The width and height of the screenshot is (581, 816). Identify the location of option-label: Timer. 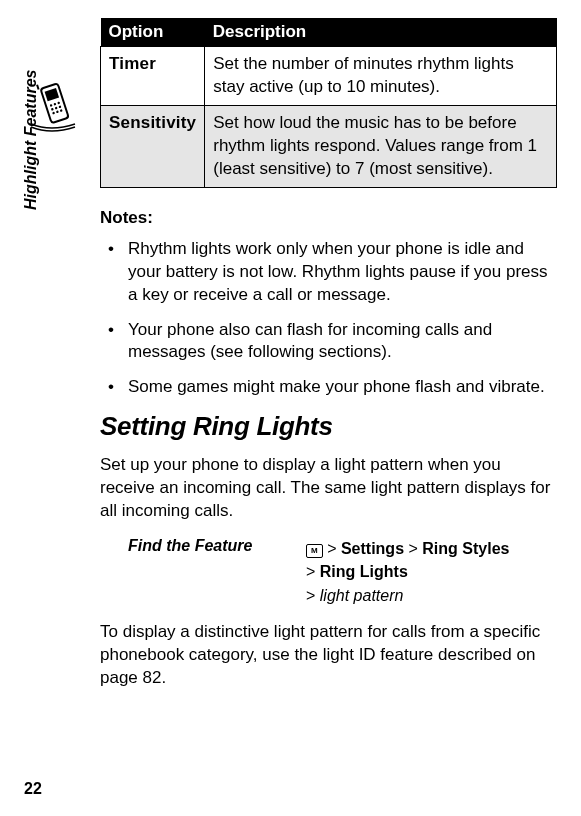
(153, 76).